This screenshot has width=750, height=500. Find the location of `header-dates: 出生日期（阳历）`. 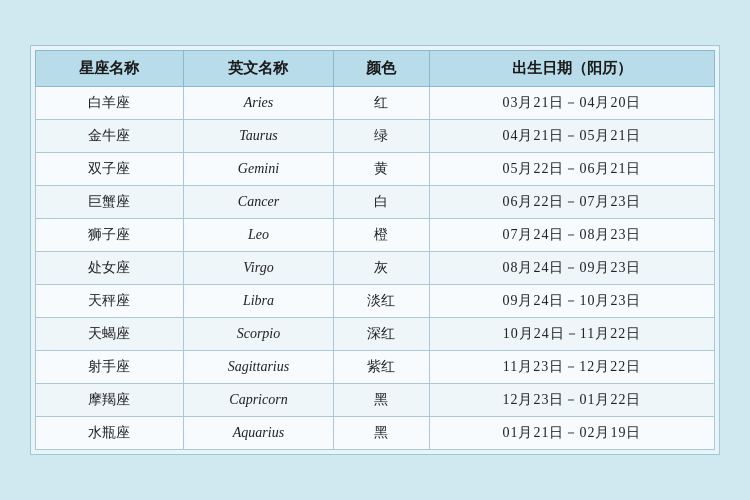

header-dates: 出生日期（阳历） is located at coordinates (572, 69).